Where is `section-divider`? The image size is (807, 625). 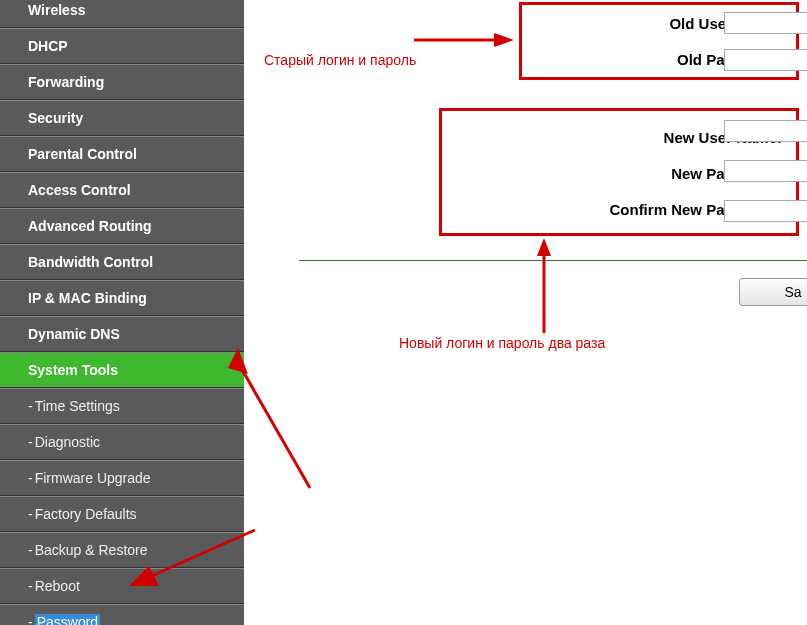
section-divider is located at coordinates (553, 260).